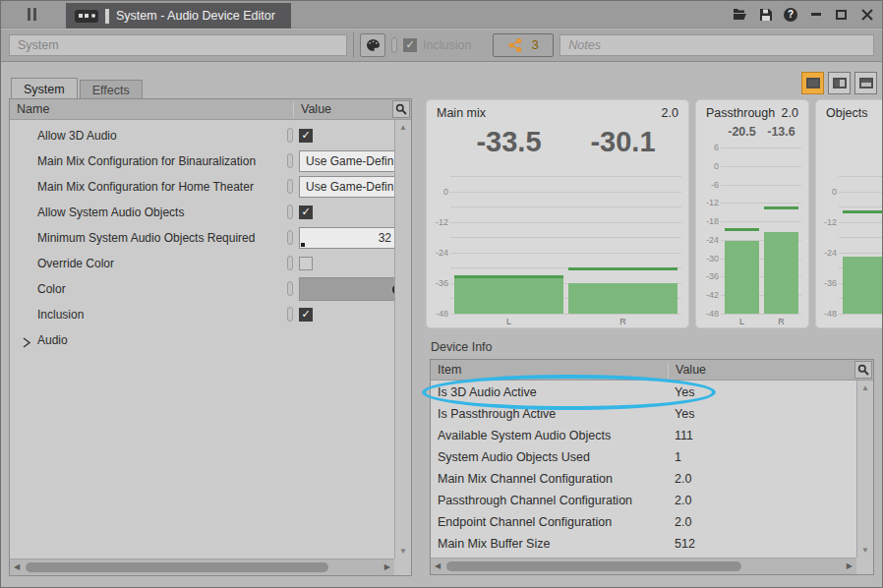  Describe the element at coordinates (671, 113) in the screenshot. I see `meter-channel-config: 2.0` at that location.